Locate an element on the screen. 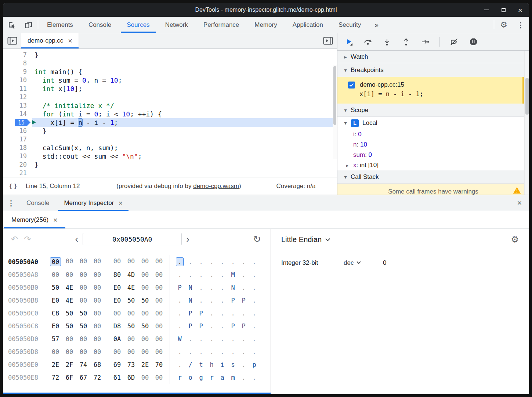 This screenshot has height=397, width=532. endianness-select: Little Endian is located at coordinates (305, 239).